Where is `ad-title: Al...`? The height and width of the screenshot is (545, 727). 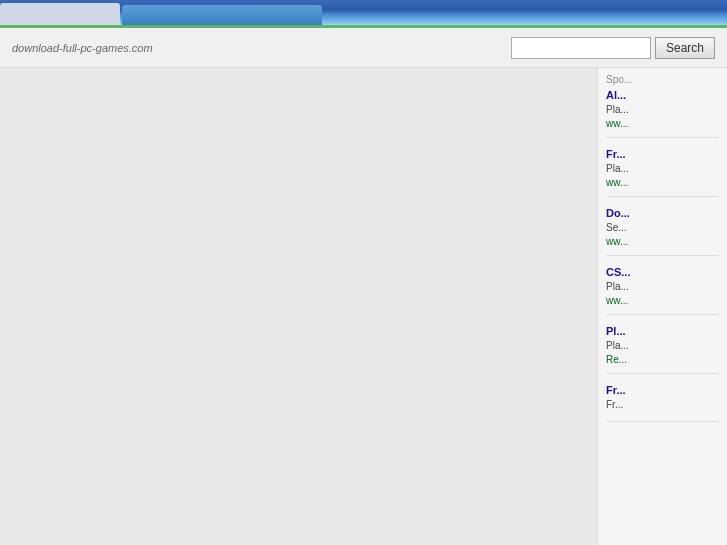
ad-title: Al... is located at coordinates (662, 95).